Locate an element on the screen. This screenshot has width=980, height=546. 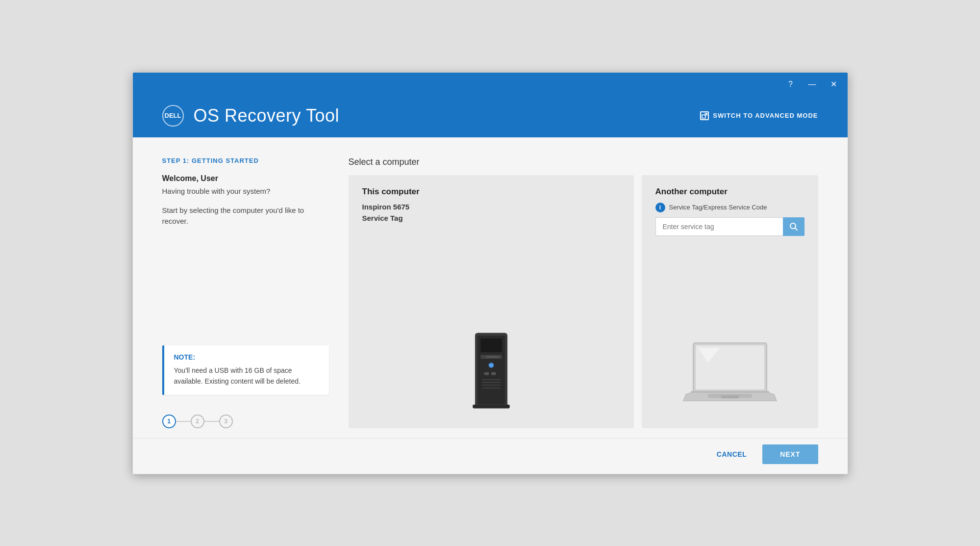
instruction-text: Start by selecting the computer you'd li… is located at coordinates (246, 216).